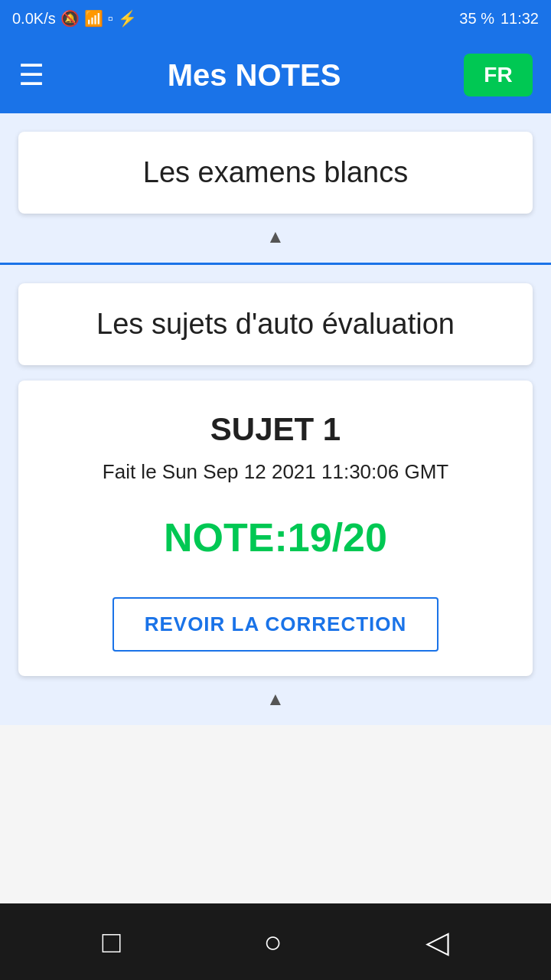 The width and height of the screenshot is (551, 980). Describe the element at coordinates (127, 18) in the screenshot. I see `bolt-icon: ⚡` at that location.